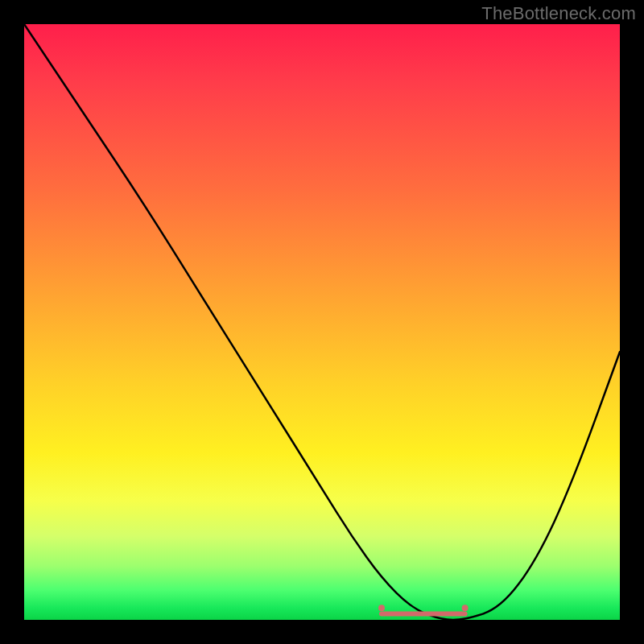 Image resolution: width=644 pixels, height=644 pixels. I want to click on flat-end-left-marker, so click(382, 608).